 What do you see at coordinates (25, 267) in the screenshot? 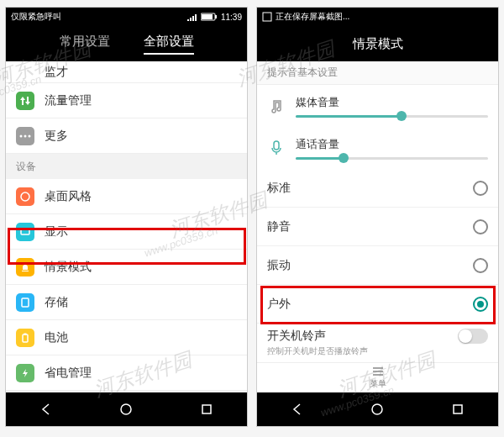
I see `scene-icon` at bounding box center [25, 267].